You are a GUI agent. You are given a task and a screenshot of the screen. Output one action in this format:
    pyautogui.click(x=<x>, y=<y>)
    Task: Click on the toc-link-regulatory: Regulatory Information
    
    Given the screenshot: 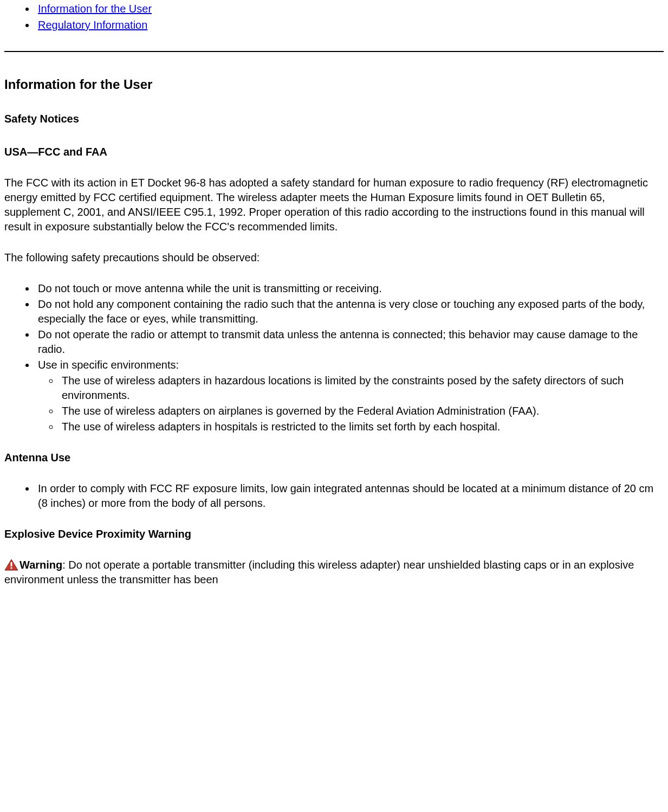 What is the action you would take?
    pyautogui.click(x=93, y=25)
    